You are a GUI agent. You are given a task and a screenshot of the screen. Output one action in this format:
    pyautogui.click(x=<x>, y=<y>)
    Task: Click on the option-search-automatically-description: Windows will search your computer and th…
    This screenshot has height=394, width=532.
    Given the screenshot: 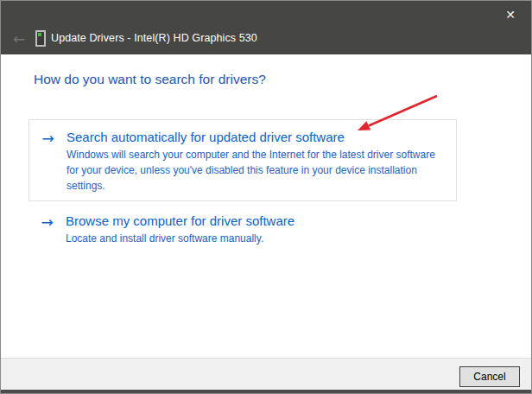 What is the action you would take?
    pyautogui.click(x=256, y=170)
    